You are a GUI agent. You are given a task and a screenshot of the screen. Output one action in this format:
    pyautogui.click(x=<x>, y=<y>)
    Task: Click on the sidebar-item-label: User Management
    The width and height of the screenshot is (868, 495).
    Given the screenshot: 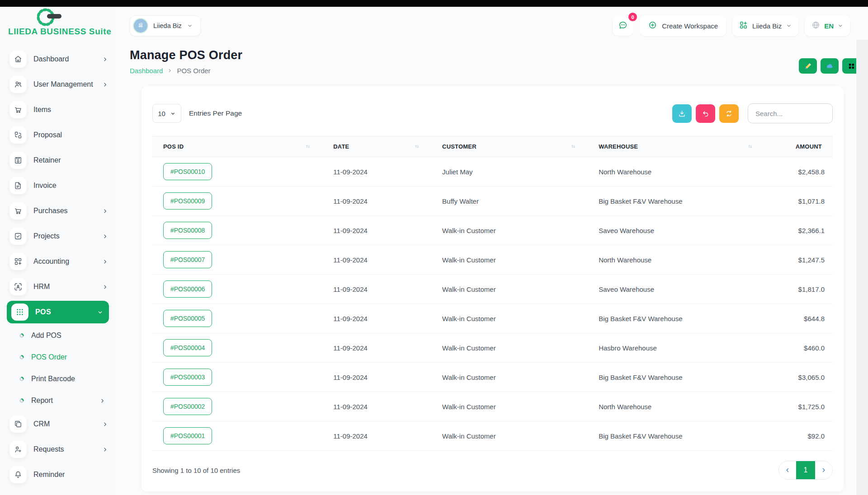 What is the action you would take?
    pyautogui.click(x=63, y=84)
    